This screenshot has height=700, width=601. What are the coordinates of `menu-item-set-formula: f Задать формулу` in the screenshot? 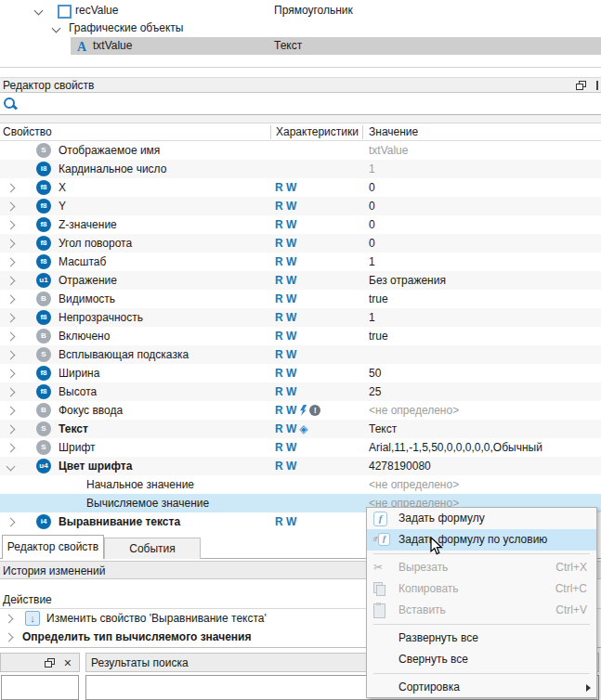 It's located at (481, 518).